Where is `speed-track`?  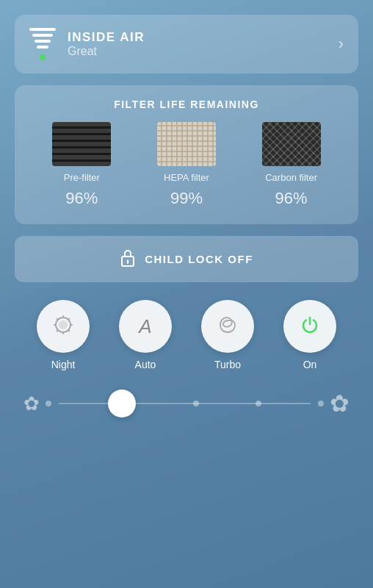 speed-track is located at coordinates (185, 404).